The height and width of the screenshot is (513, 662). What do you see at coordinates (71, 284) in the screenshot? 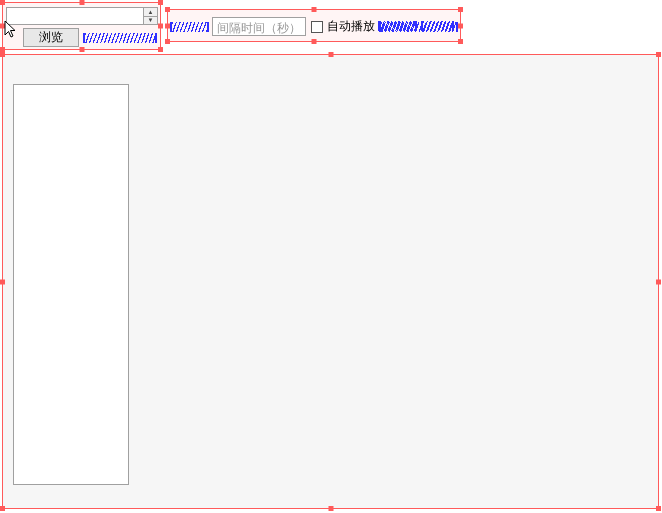
I see `preview-panel` at bounding box center [71, 284].